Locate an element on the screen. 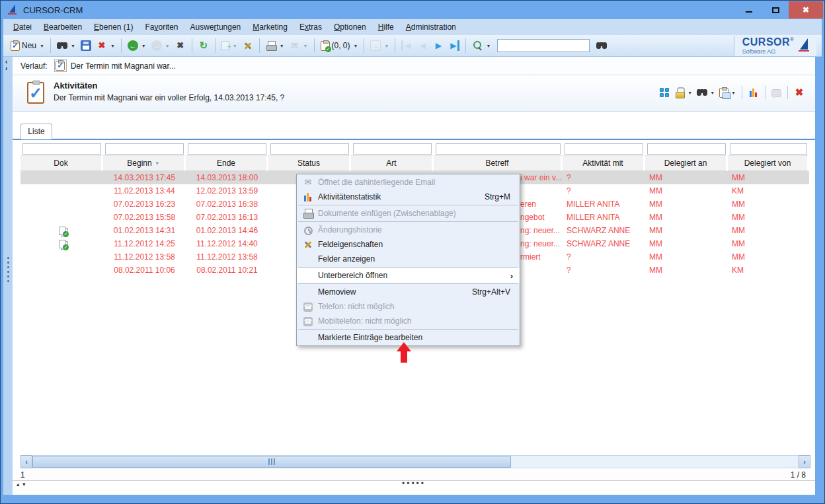 The width and height of the screenshot is (825, 504). panel-drag-grip is located at coordinates (8, 258).